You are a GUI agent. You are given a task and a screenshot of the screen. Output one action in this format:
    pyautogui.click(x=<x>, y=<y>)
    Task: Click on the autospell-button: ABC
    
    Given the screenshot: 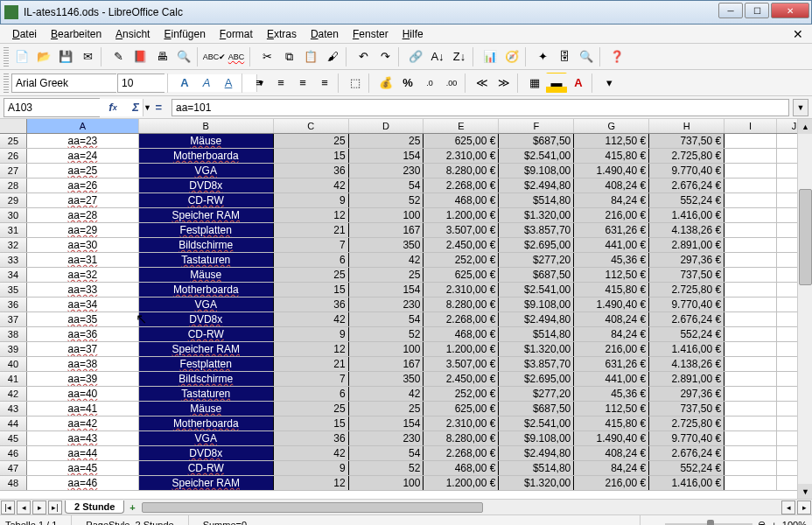 What is the action you would take?
    pyautogui.click(x=236, y=57)
    